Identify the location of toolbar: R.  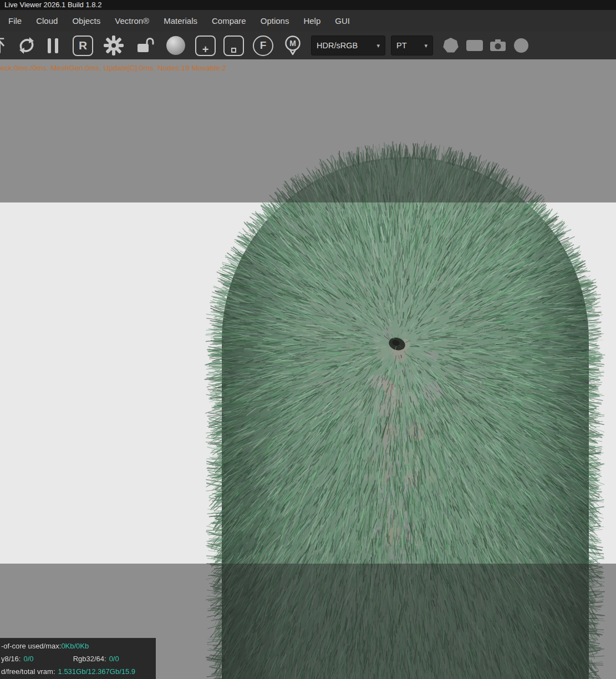
(308, 45).